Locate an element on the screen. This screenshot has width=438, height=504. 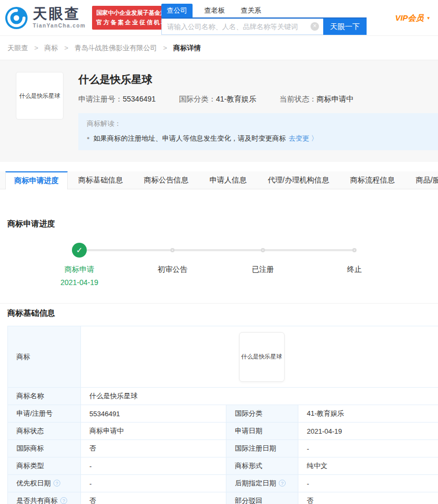
section-divider is located at coordinates (219, 304).